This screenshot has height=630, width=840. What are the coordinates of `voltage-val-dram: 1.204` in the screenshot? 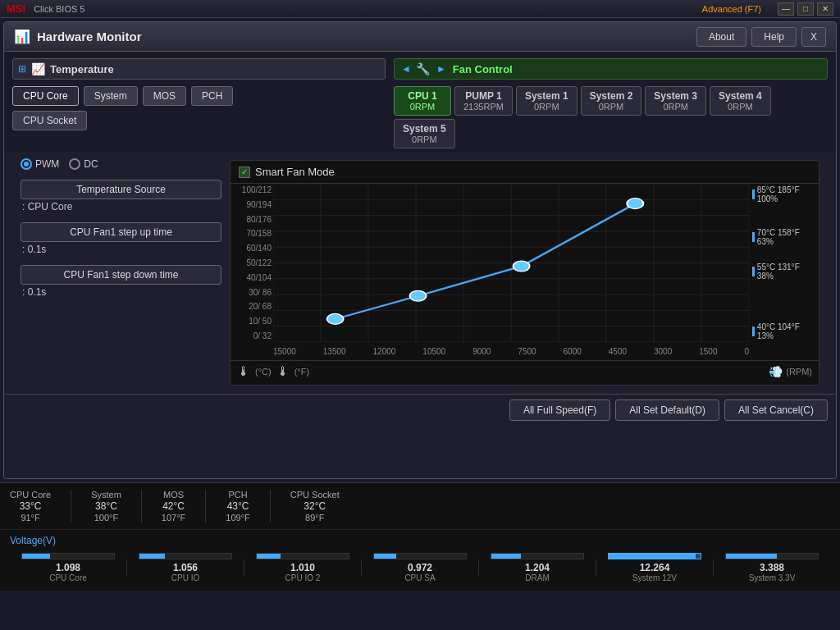 It's located at (537, 568).